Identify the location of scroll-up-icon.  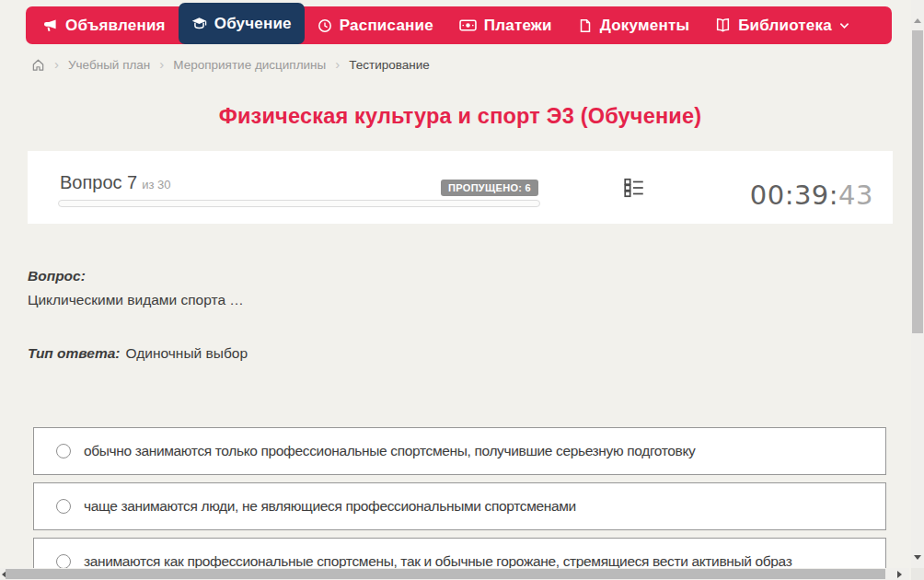
(918, 20).